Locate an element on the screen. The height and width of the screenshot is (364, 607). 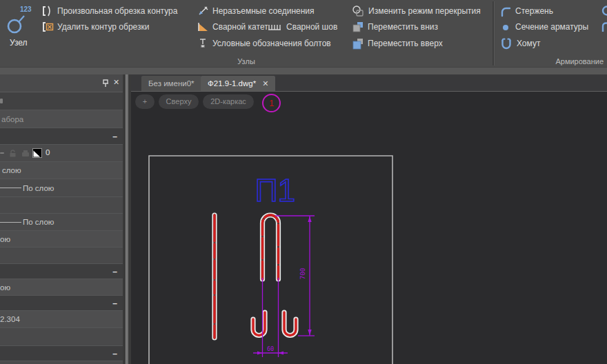
property-row-color: слою is located at coordinates (61, 171).